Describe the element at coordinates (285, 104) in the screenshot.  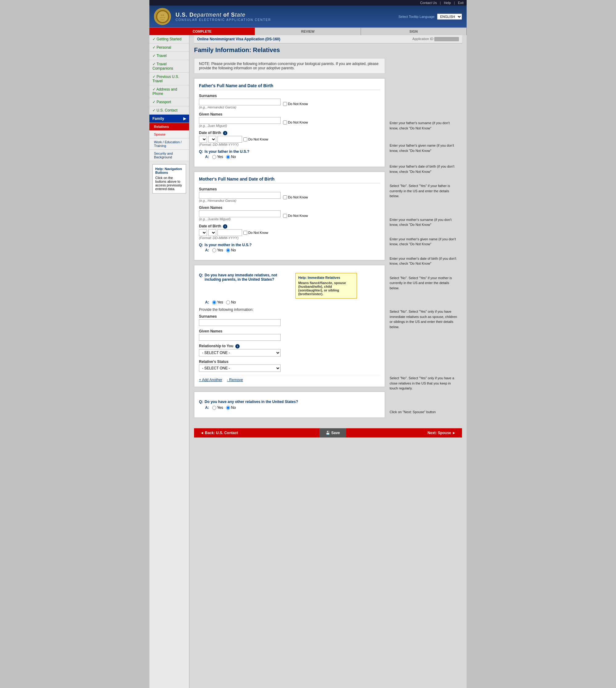
I see `father-surnames-dnk-checkbox` at that location.